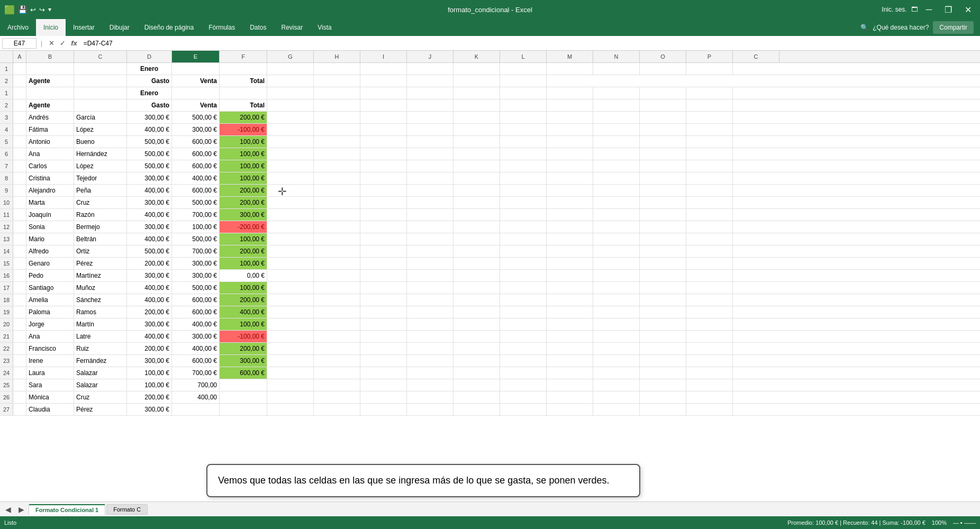 The image size is (980, 529). What do you see at coordinates (18, 28) in the screenshot?
I see `tab-archivo: Archivo` at bounding box center [18, 28].